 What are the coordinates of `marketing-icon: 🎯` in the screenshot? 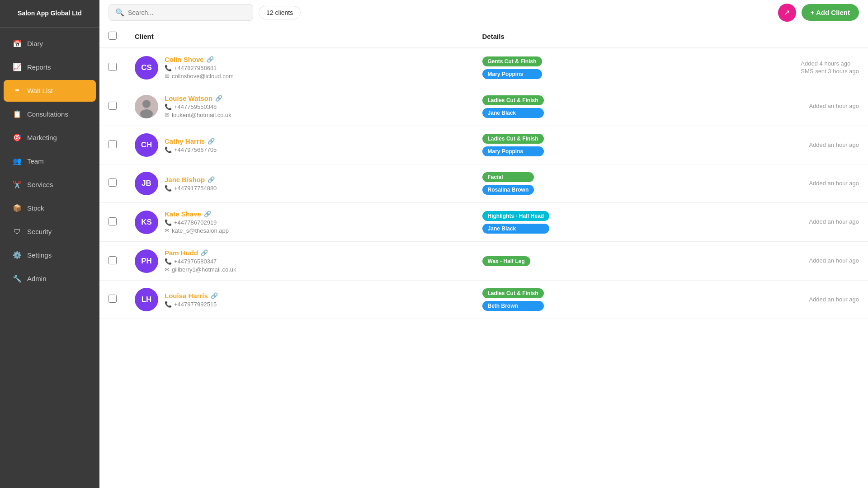 It's located at (17, 138).